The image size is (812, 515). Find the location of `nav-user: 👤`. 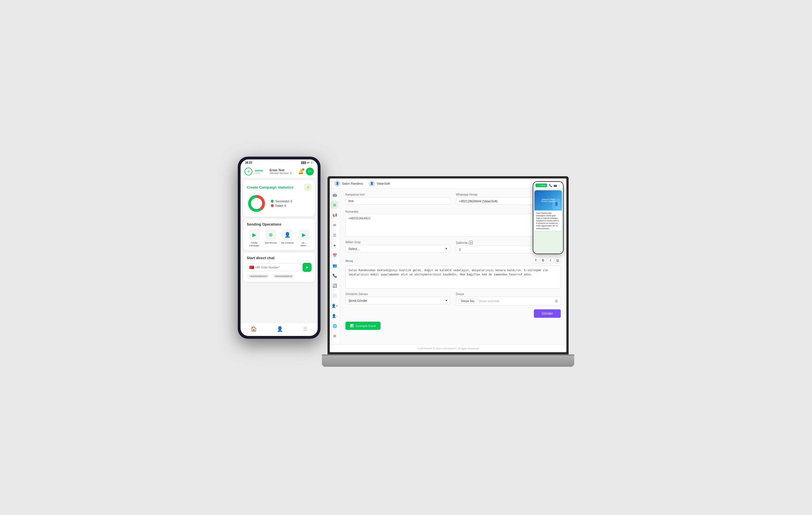

nav-user: 👤 is located at coordinates (280, 329).